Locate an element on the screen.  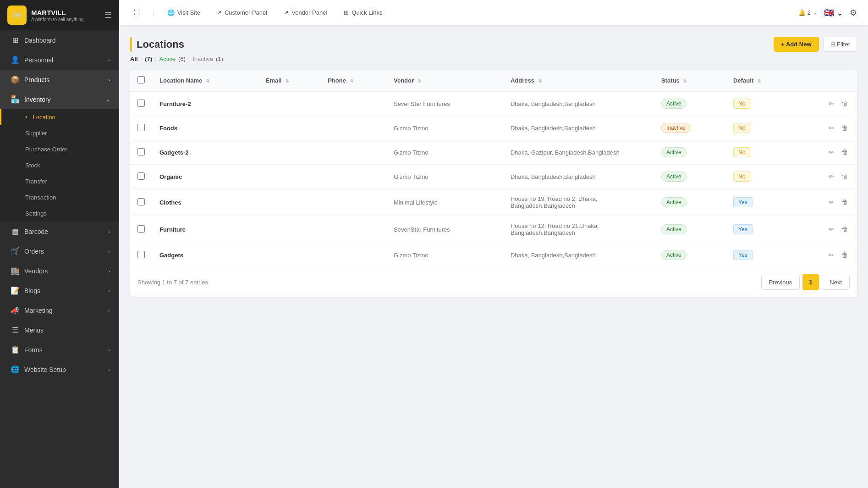
row-actions: ✏ 🗑 is located at coordinates (826, 152).